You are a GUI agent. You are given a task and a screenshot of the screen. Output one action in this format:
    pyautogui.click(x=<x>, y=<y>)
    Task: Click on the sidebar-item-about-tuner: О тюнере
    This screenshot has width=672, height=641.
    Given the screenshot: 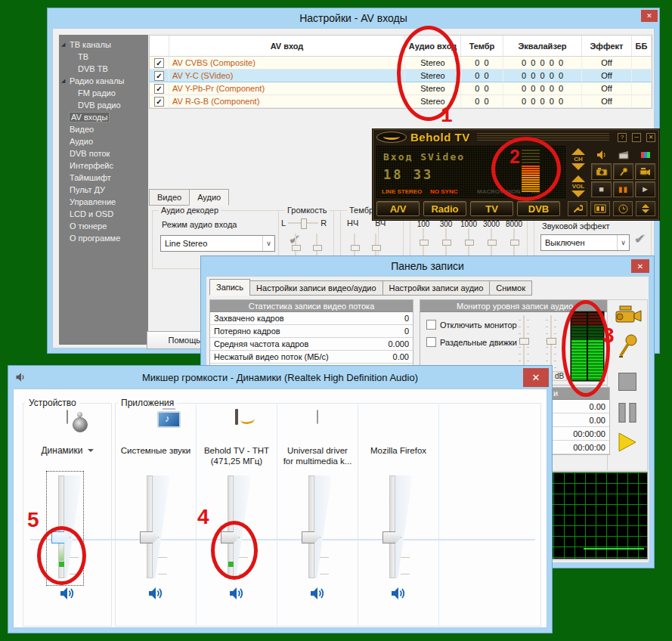 What is the action you would take?
    pyautogui.click(x=104, y=226)
    